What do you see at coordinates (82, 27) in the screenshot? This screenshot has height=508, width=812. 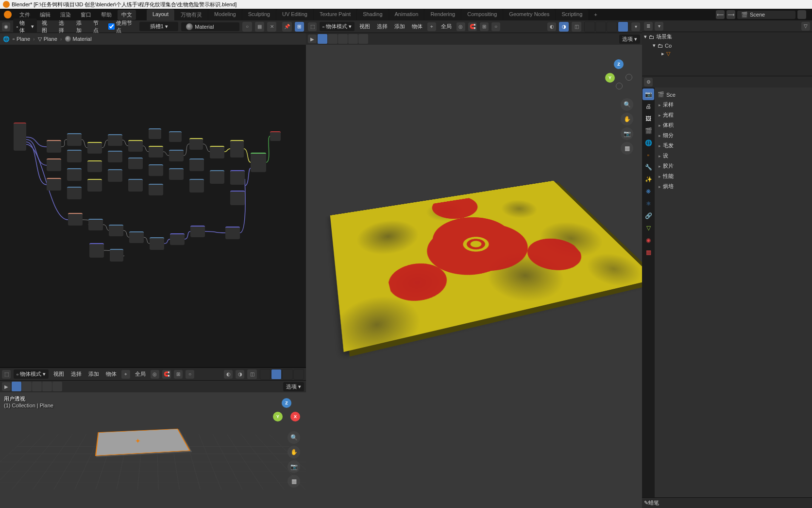 I see `shader-menu-add: 添加` at bounding box center [82, 27].